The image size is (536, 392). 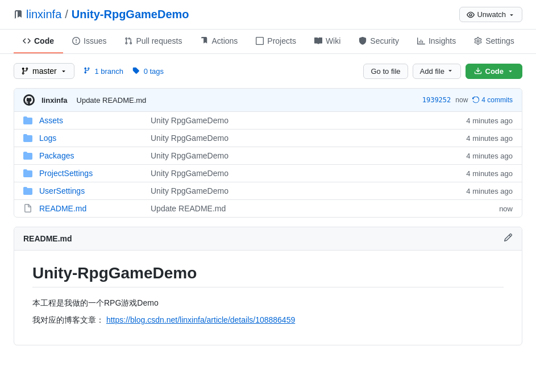 What do you see at coordinates (131, 15) in the screenshot?
I see `repo-name-link: Unity-RpgGameDemo` at bounding box center [131, 15].